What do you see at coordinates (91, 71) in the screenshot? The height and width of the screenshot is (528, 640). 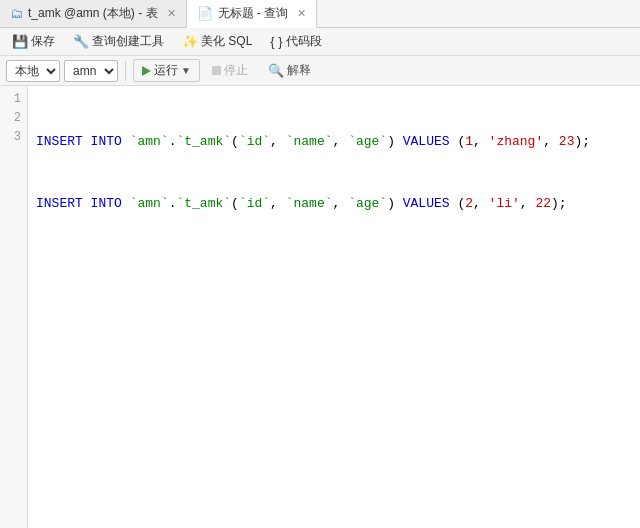 I see `database-select: amn` at bounding box center [91, 71].